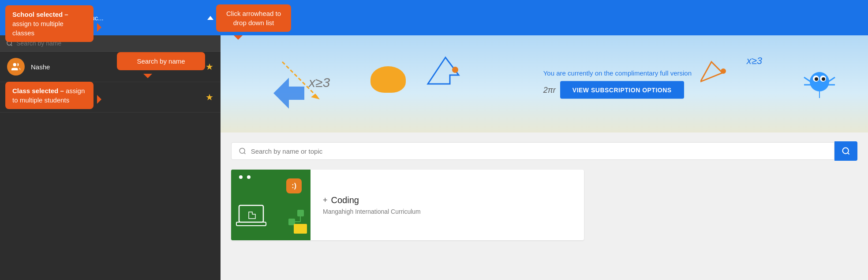 Image resolution: width=868 pixels, height=280 pixels. I want to click on plus-icon: +, so click(326, 201).